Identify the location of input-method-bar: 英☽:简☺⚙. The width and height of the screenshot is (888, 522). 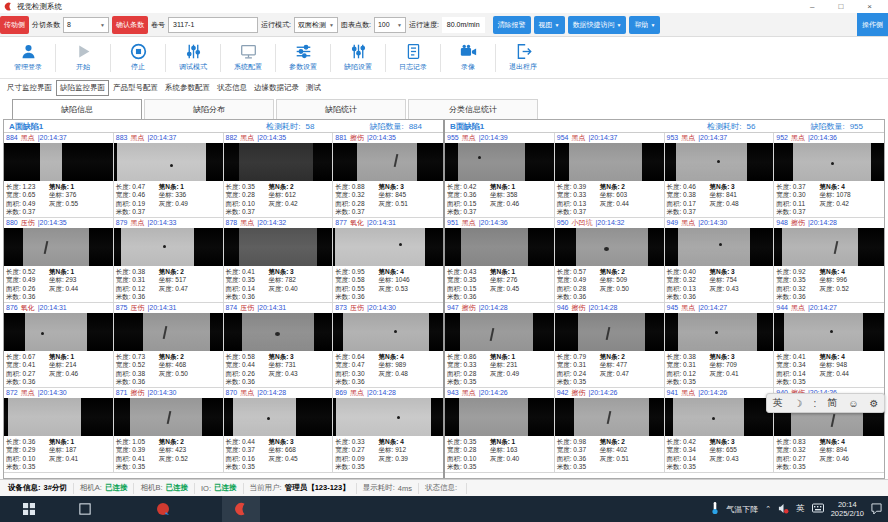
(826, 403).